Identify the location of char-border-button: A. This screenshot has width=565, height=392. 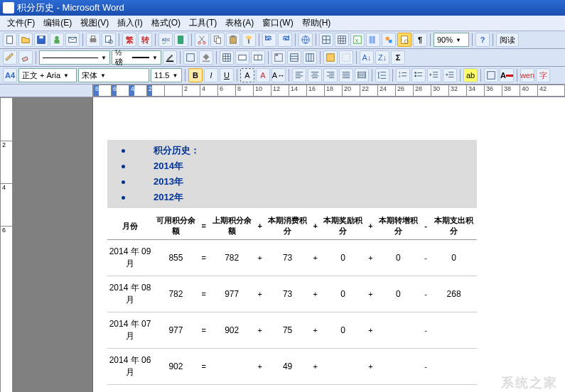
(247, 75).